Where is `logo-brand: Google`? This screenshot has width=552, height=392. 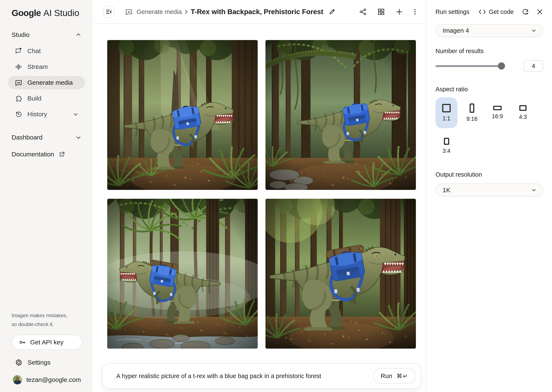 logo-brand: Google is located at coordinates (26, 13).